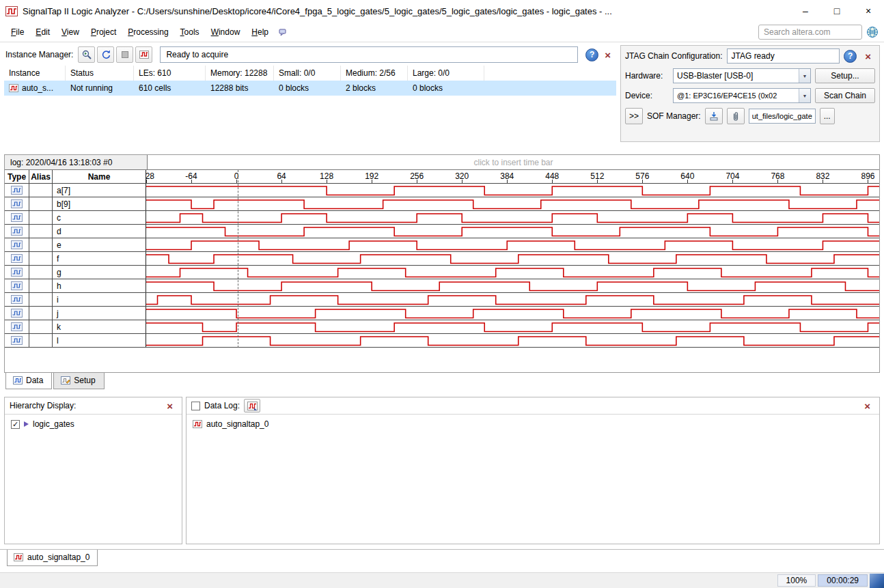 Image resolution: width=884 pixels, height=588 pixels. I want to click on run-analysis-button, so click(86, 55).